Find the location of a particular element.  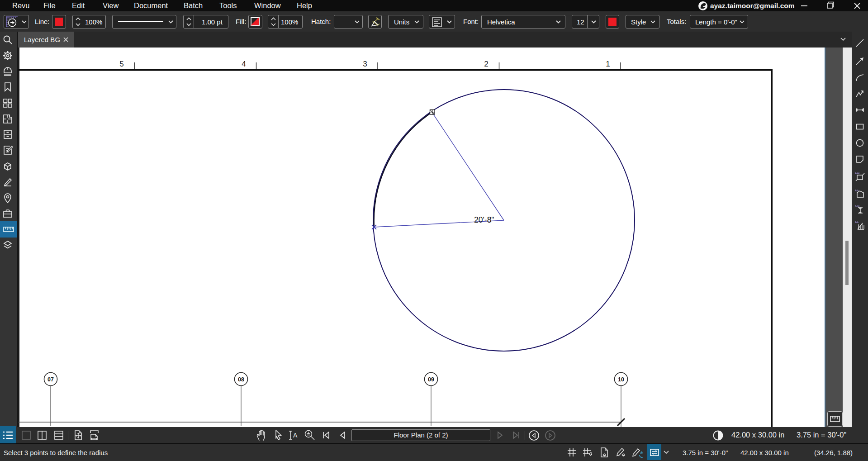

svg-text: 09 is located at coordinates (431, 380).